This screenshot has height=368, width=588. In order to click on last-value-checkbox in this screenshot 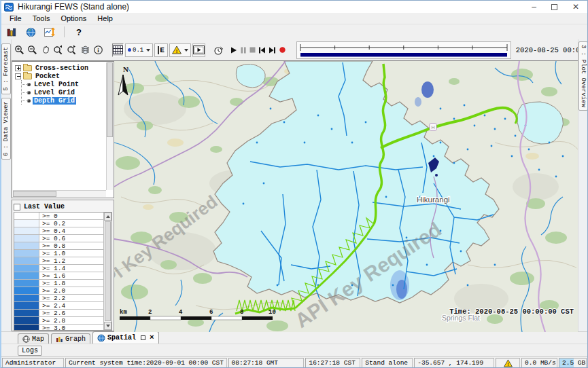, I will do `click(17, 207)`.